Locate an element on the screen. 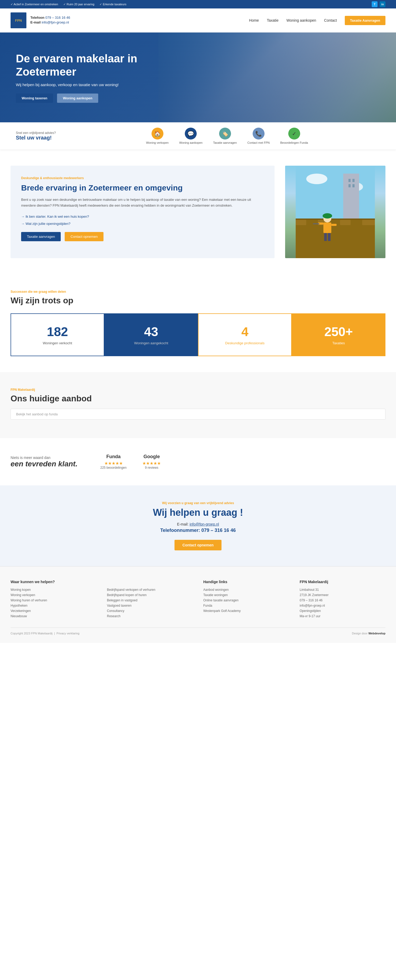 This screenshot has width=396, height=980. about-contact-button: Contact opnemen is located at coordinates (84, 237).